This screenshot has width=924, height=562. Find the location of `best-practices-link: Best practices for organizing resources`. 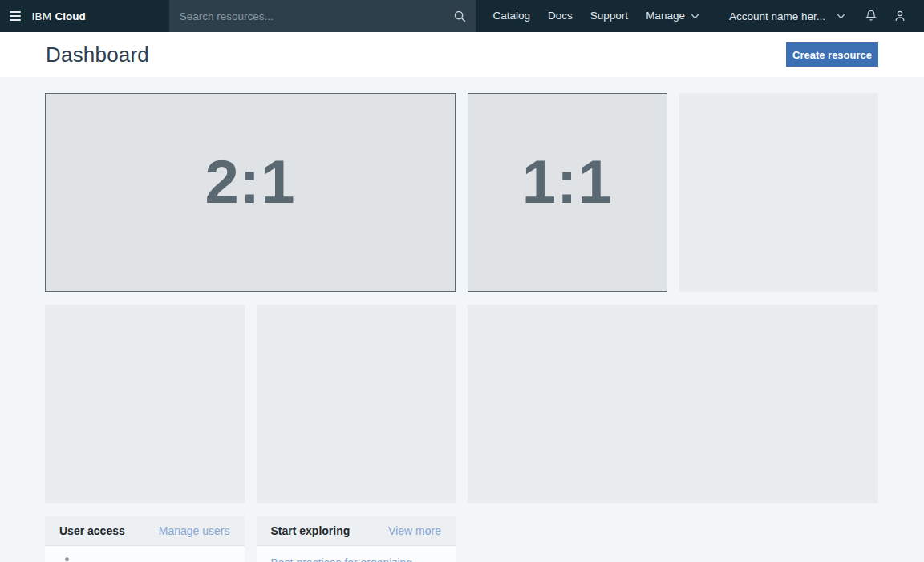

best-practices-link: Best practices for organizing resources is located at coordinates (342, 560).